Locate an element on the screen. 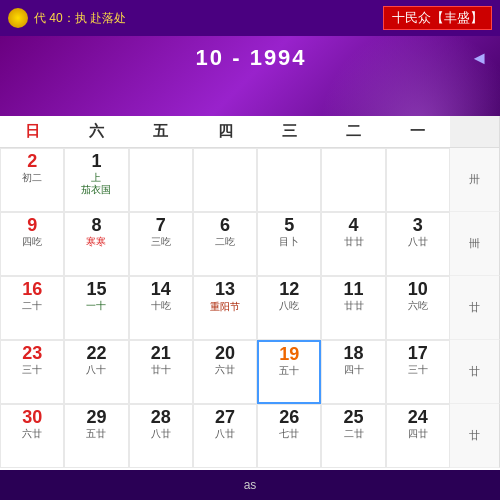 This screenshot has width=500, height=500. cell-8: 8 寒寒 is located at coordinates (96, 244).